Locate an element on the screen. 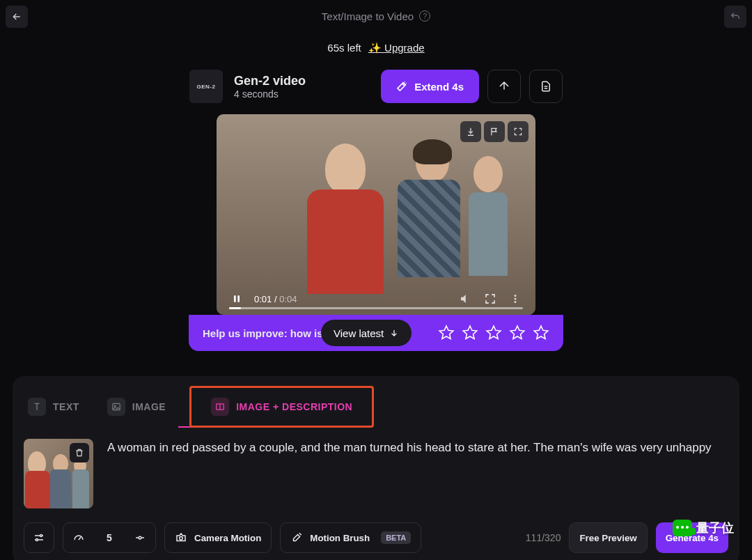  brush-icon is located at coordinates (297, 538).